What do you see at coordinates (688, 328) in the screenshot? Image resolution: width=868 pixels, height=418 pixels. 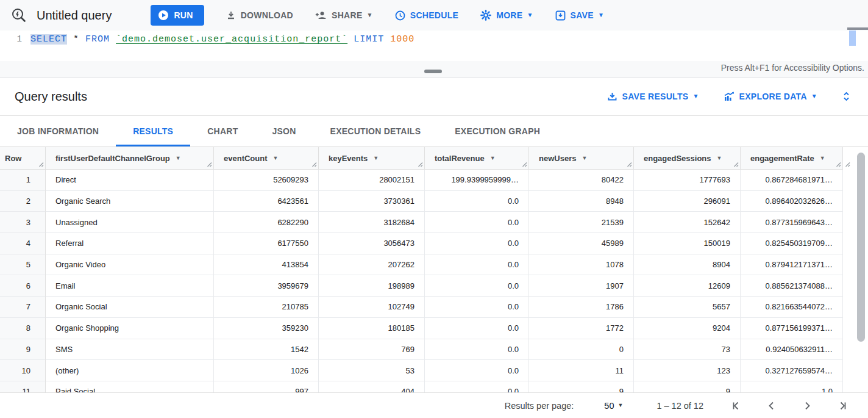 I see `table-cell: 9204` at bounding box center [688, 328].